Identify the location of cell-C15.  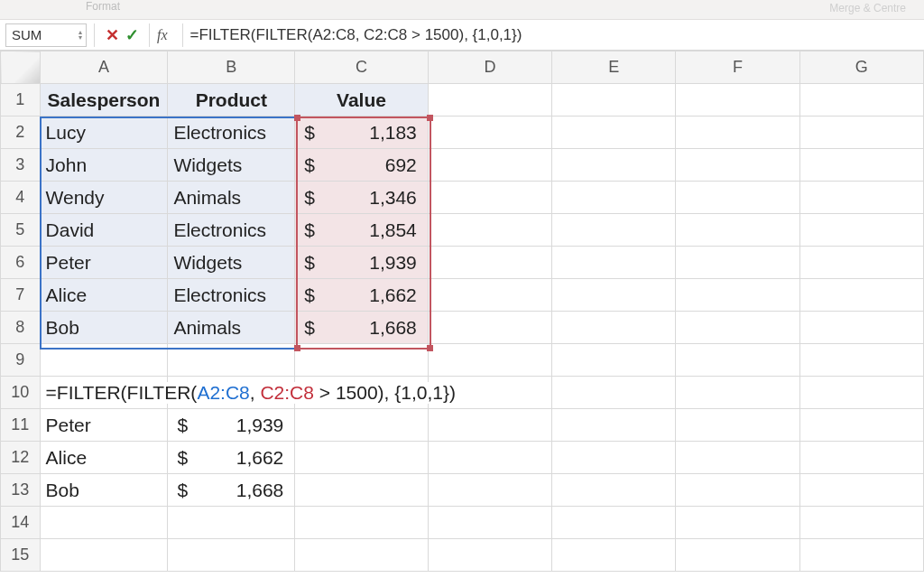
(361, 555).